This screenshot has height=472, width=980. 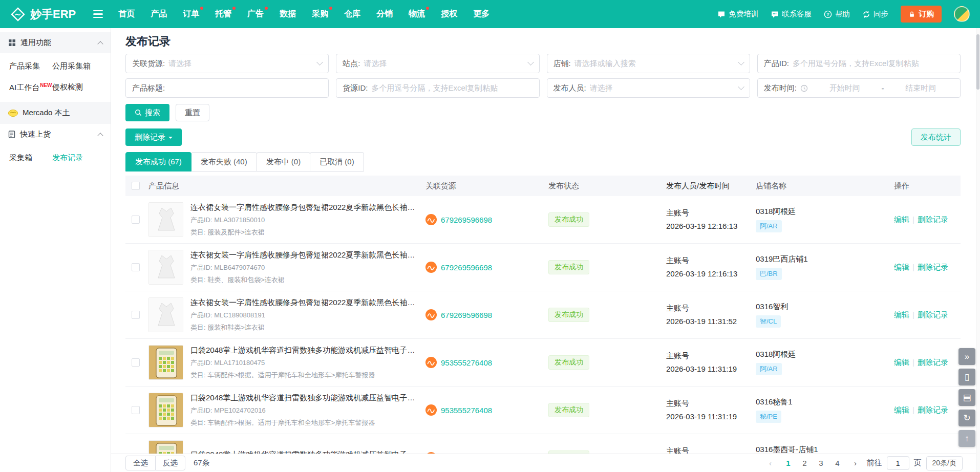 I want to click on back-to-top-button: ↑, so click(x=967, y=438).